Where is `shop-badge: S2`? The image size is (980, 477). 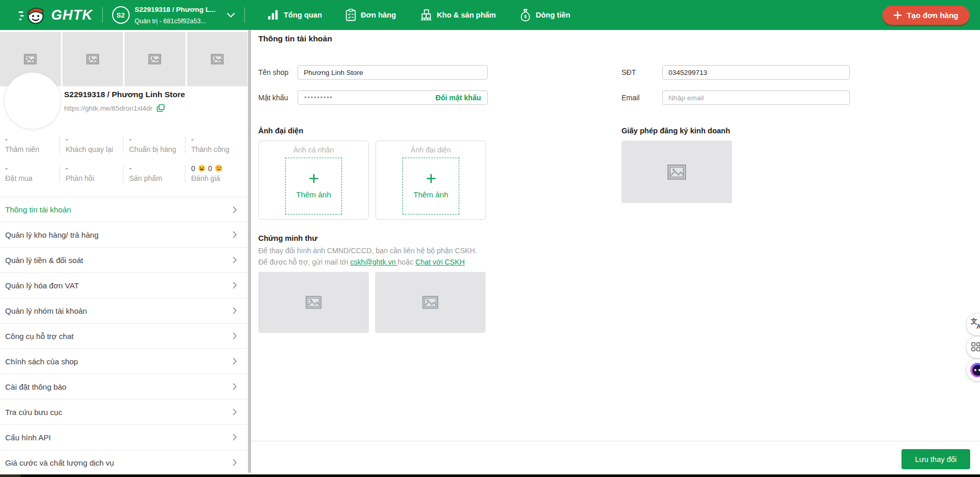
shop-badge: S2 is located at coordinates (121, 15).